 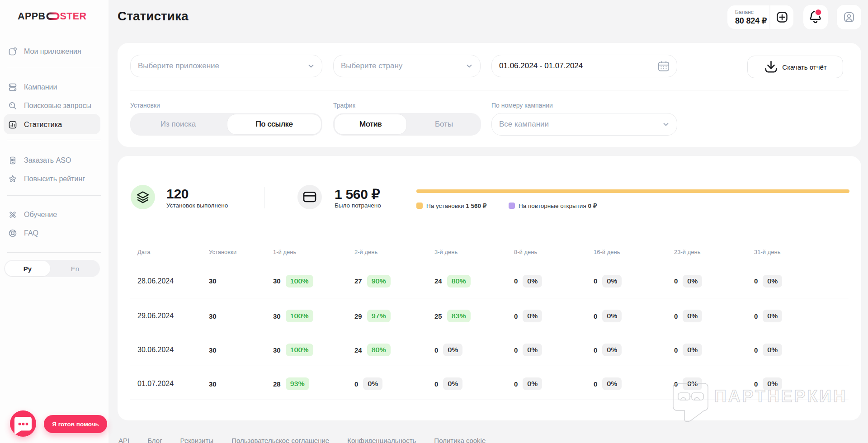 I want to click on svg-text: STER, so click(x=73, y=16).